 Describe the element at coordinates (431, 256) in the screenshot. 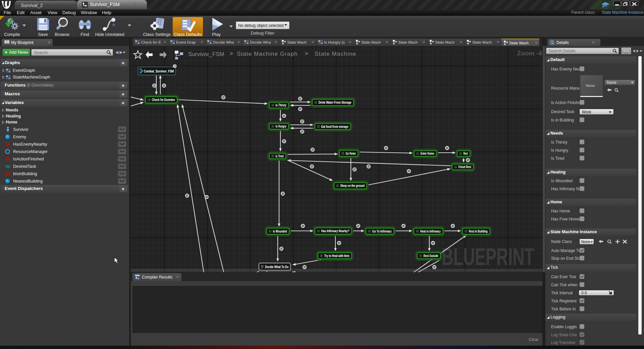

I see `svg-text: Rest Outside` at that location.